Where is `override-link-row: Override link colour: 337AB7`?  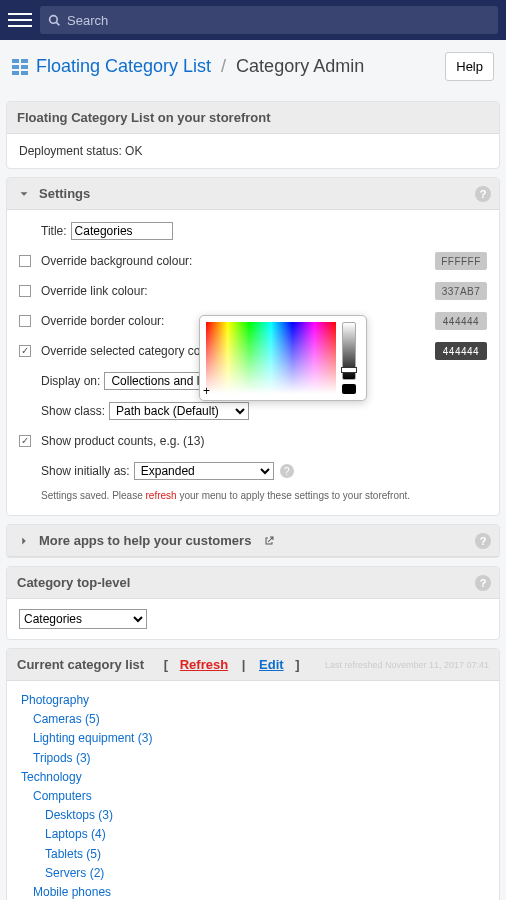 override-link-row: Override link colour: 337AB7 is located at coordinates (253, 291).